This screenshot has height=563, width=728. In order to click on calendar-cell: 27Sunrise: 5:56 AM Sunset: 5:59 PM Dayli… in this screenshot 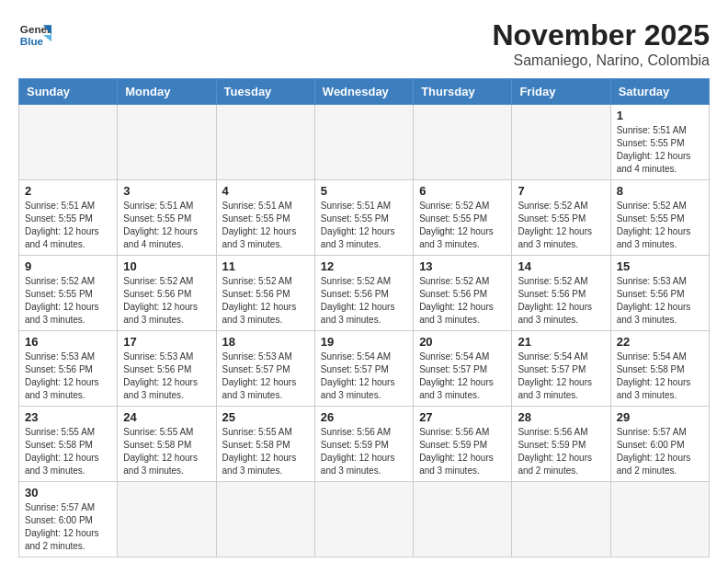, I will do `click(463, 444)`.